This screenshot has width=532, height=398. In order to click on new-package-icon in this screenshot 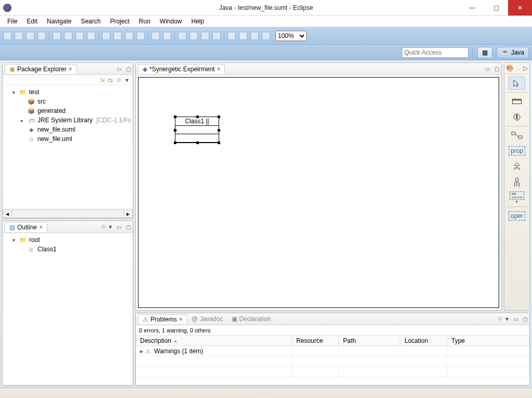, I will do `click(106, 36)`.